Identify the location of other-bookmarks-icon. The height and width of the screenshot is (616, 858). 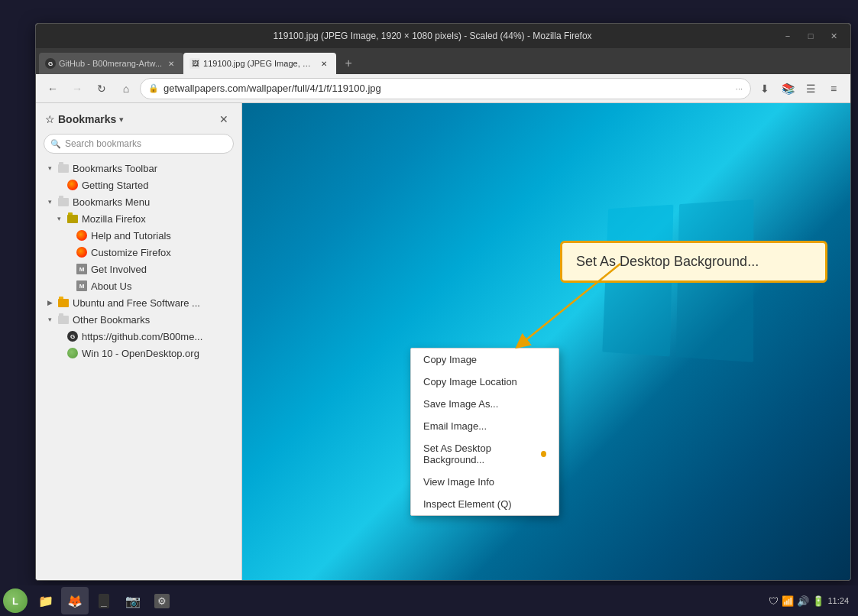
(63, 319).